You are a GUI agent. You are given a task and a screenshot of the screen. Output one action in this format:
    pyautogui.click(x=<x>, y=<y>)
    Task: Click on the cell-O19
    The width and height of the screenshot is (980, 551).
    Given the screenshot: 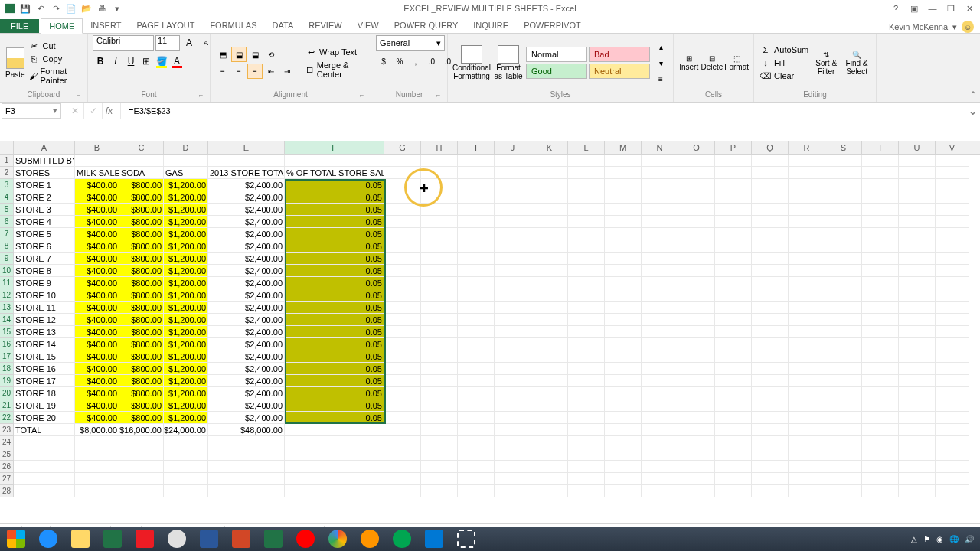 What is the action you would take?
    pyautogui.click(x=697, y=381)
    